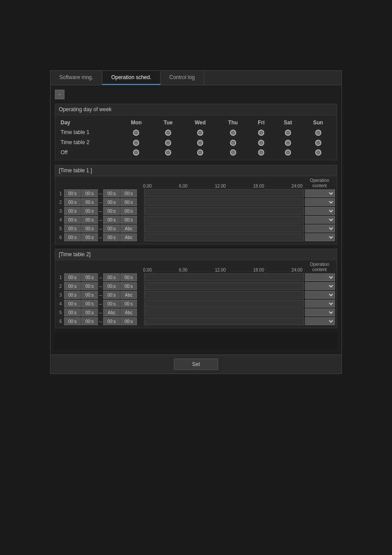  What do you see at coordinates (104, 220) in the screenshot?
I see `time-inputs-4: –` at bounding box center [104, 220].